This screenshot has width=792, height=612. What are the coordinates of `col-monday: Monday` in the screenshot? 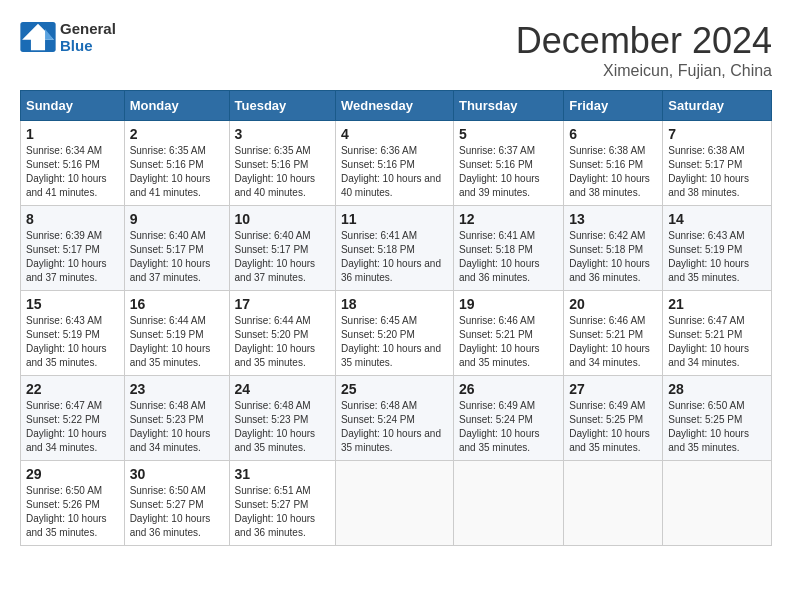 It's located at (176, 106).